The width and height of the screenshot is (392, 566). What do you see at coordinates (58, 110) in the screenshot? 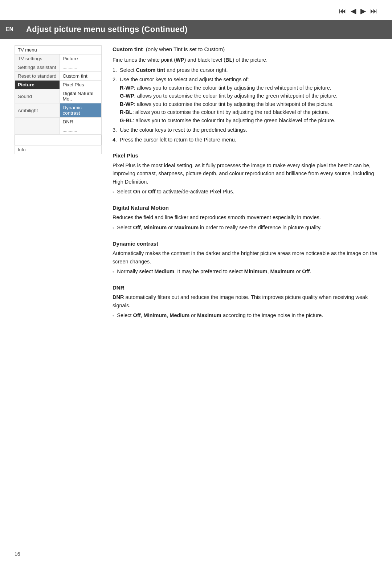
I see `menu-row-ambilight: Ambilight Dynamic contrast` at bounding box center [58, 110].